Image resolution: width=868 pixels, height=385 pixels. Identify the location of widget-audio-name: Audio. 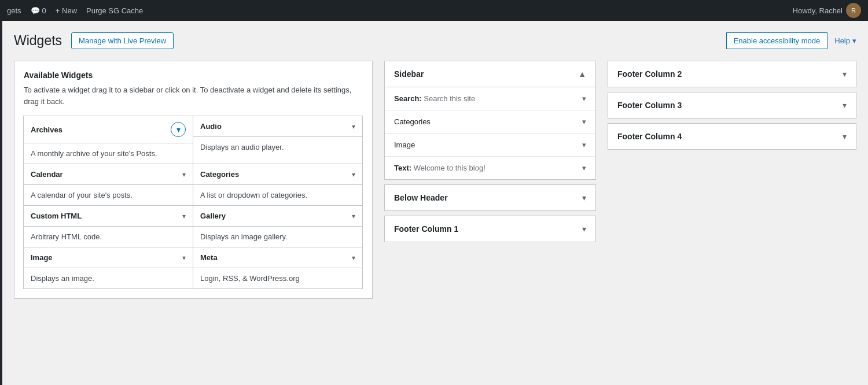
(211, 126).